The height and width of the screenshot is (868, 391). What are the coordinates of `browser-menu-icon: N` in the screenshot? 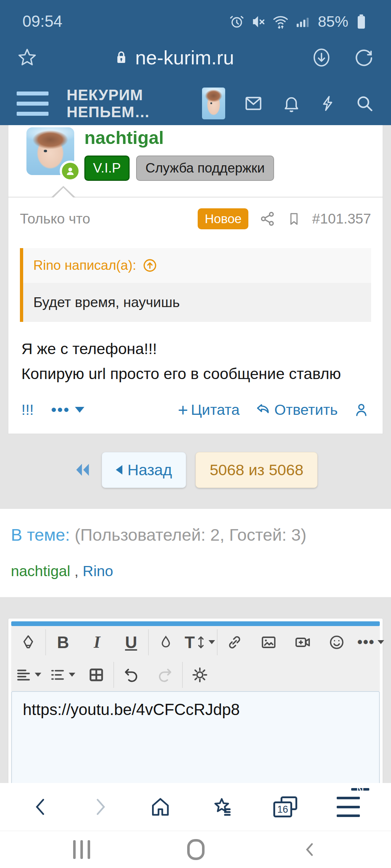 It's located at (348, 807).